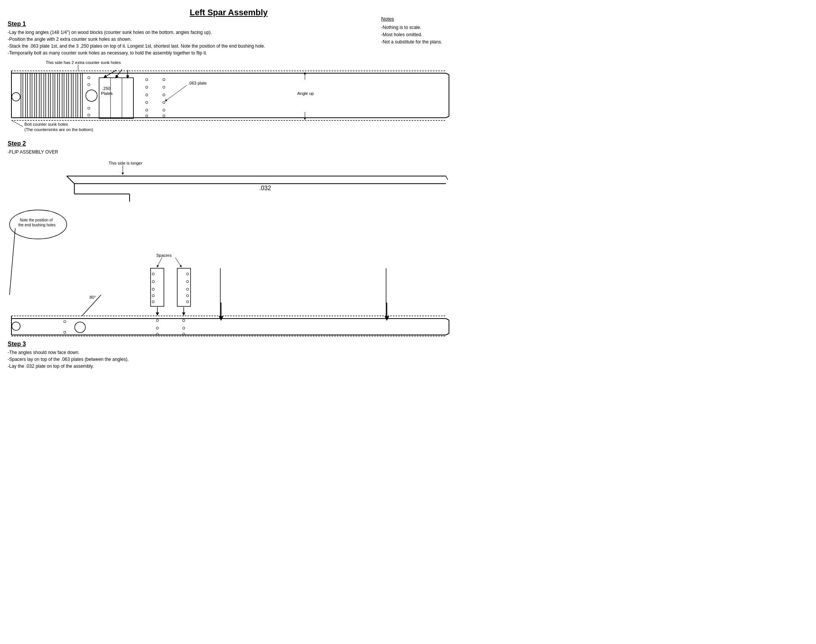 The width and height of the screenshot is (816, 644). Describe the element at coordinates (229, 355) in the screenshot. I see `step3-section: Step 3 -The angles should now face down.…` at that location.